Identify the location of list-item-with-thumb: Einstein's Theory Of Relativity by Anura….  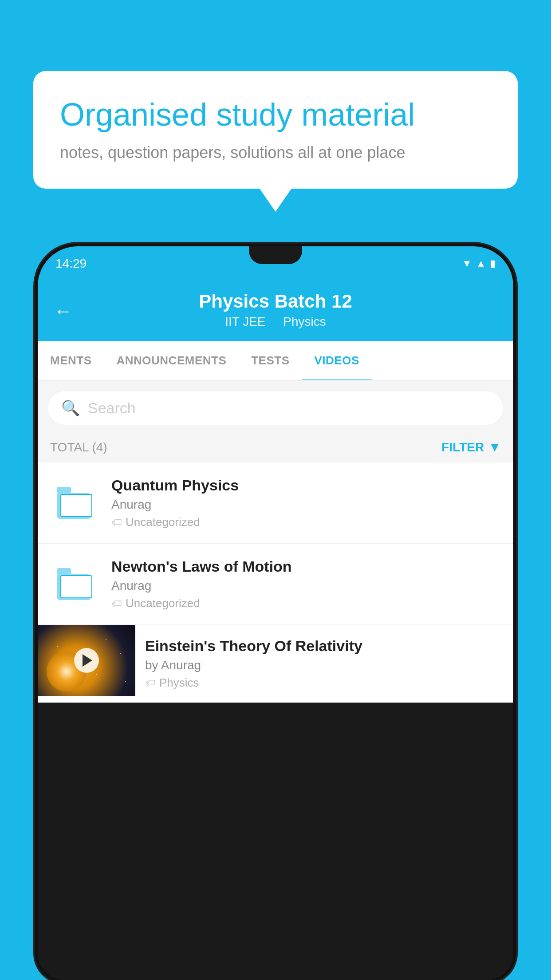
(276, 664).